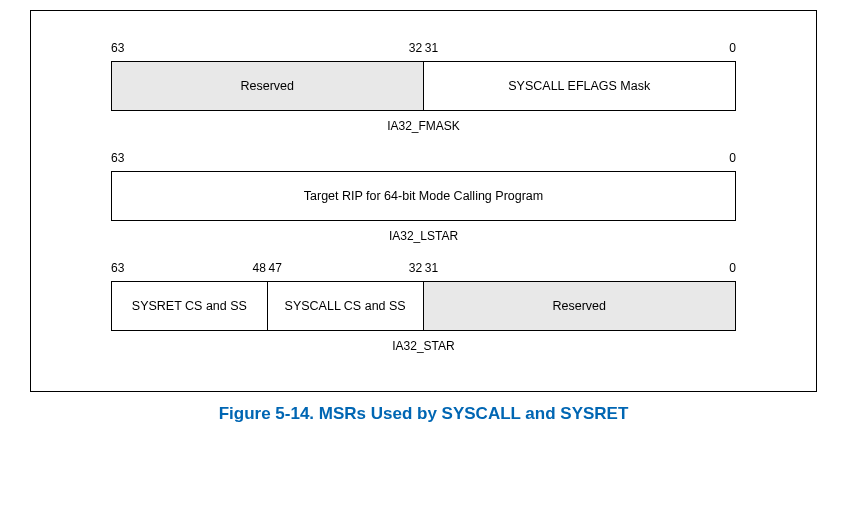 The height and width of the screenshot is (511, 847). What do you see at coordinates (424, 87) in the screenshot?
I see `register-fmask: 63 32 31 0 Reserved SYSCALL EFLAGS Mask …` at bounding box center [424, 87].